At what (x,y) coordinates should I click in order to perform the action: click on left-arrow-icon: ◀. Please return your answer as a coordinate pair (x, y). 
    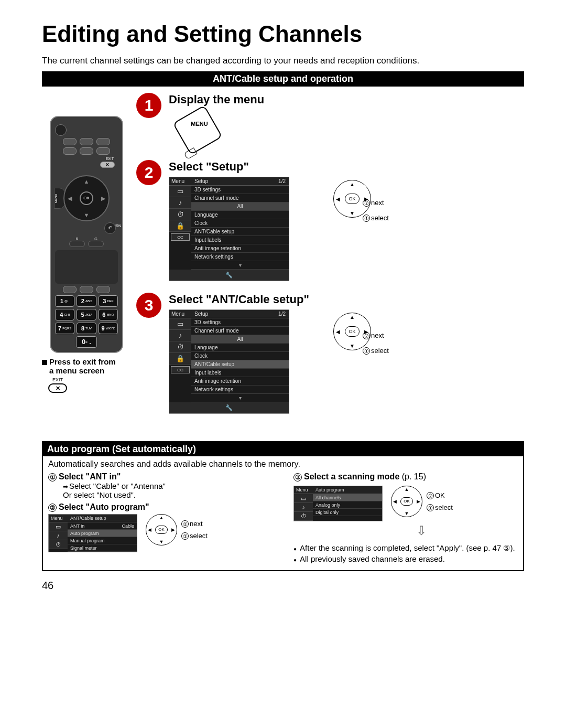
    Looking at the image, I should click on (70, 198).